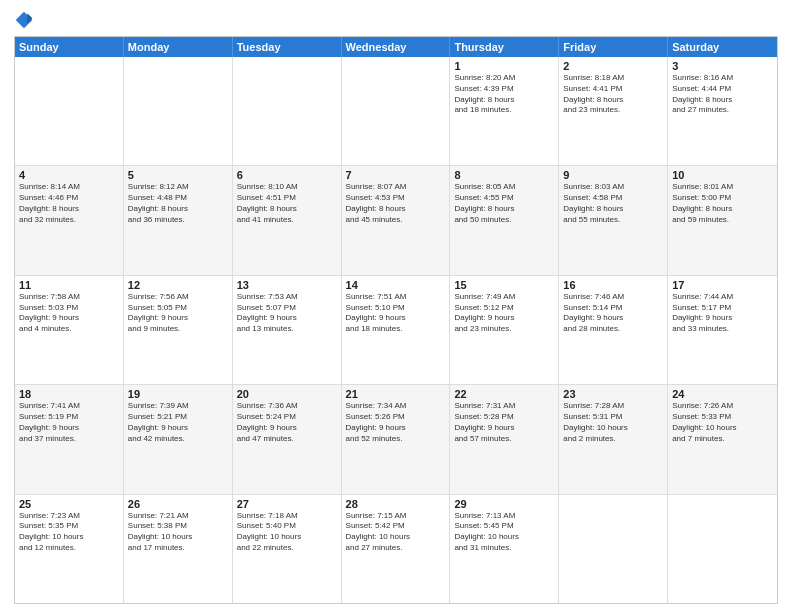  I want to click on day-number: 4, so click(69, 175).